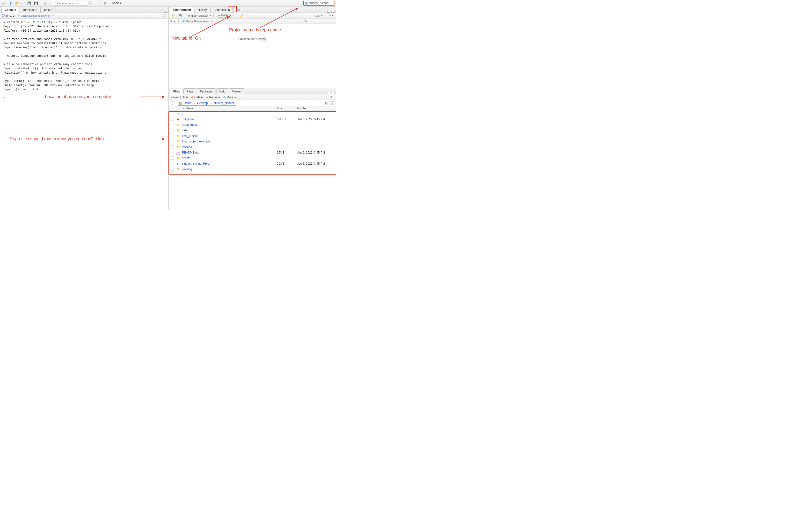 This screenshot has width=812, height=507. What do you see at coordinates (225, 16) in the screenshot?
I see `memory-usage-pill: 95 MiB` at bounding box center [225, 16].